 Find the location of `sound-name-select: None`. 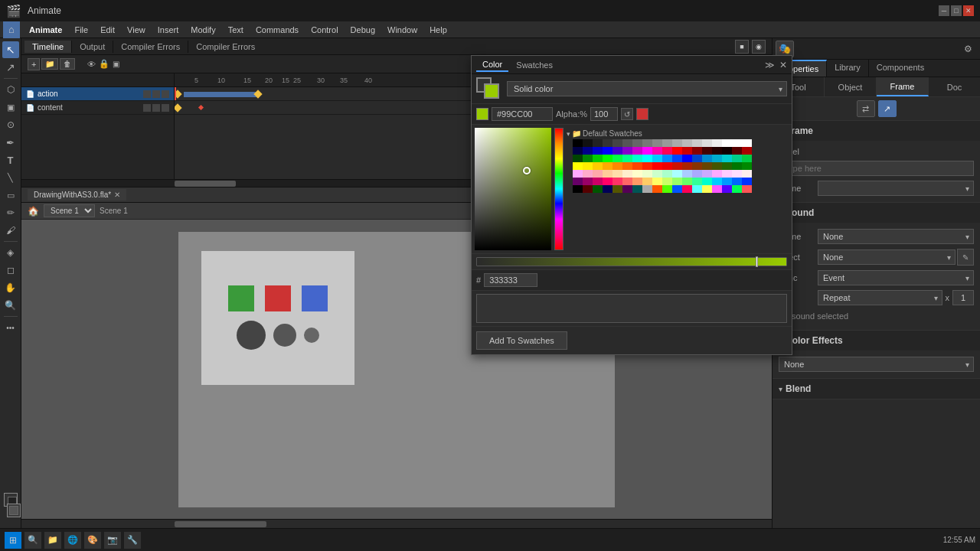

sound-name-select: None is located at coordinates (896, 236).